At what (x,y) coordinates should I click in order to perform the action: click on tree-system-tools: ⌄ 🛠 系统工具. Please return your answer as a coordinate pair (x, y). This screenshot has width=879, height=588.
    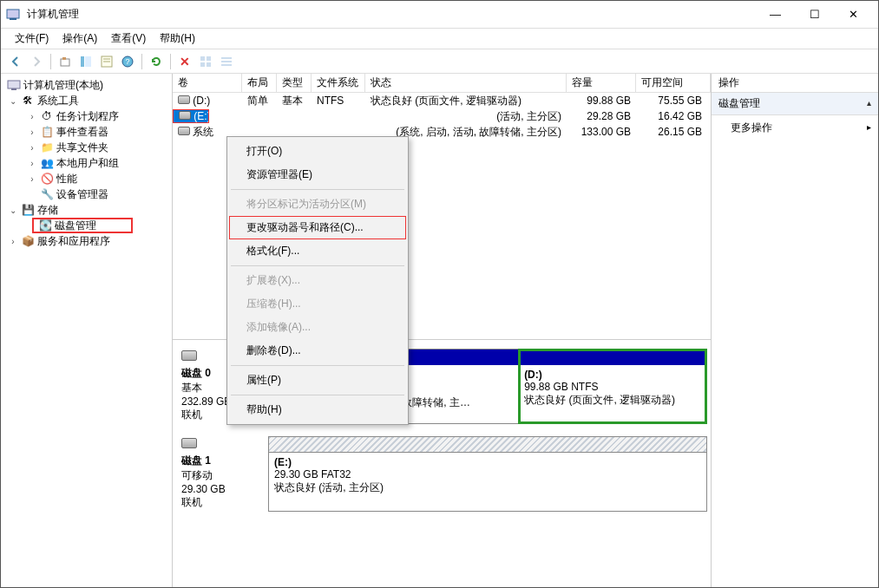
    Looking at the image, I should click on (87, 101).